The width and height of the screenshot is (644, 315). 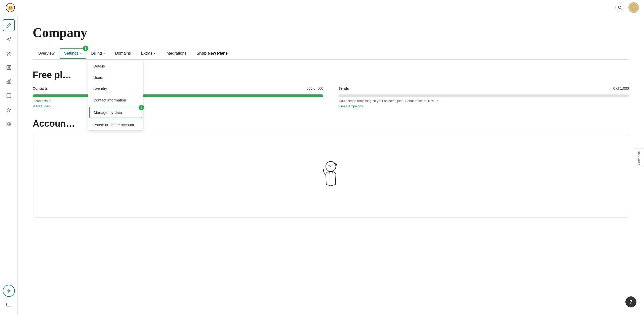 I want to click on sidebar-item-reports, so click(x=9, y=82).